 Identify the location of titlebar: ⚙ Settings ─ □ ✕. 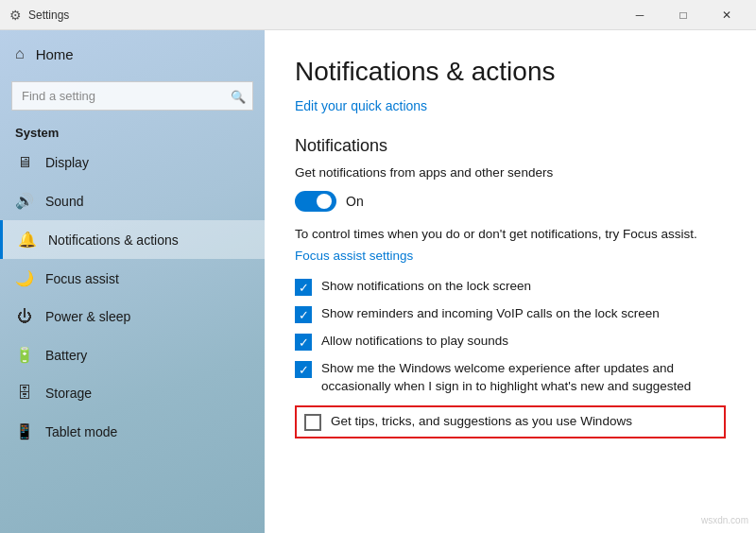
(378, 15).